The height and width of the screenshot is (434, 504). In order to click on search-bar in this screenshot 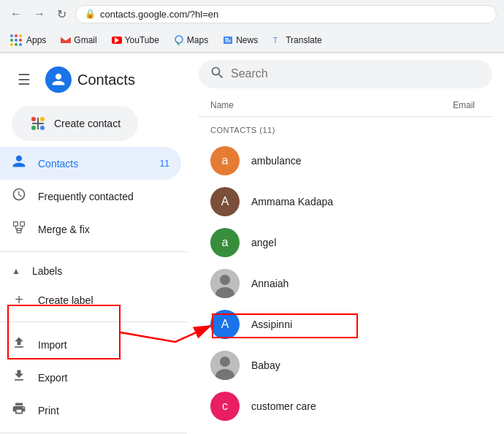, I will do `click(345, 75)`.